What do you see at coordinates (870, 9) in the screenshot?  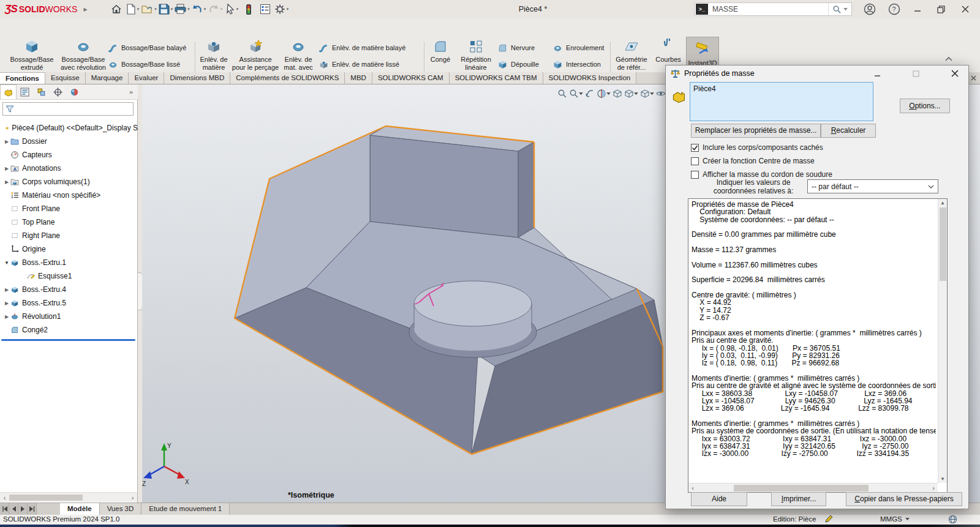 I see `account-icon` at bounding box center [870, 9].